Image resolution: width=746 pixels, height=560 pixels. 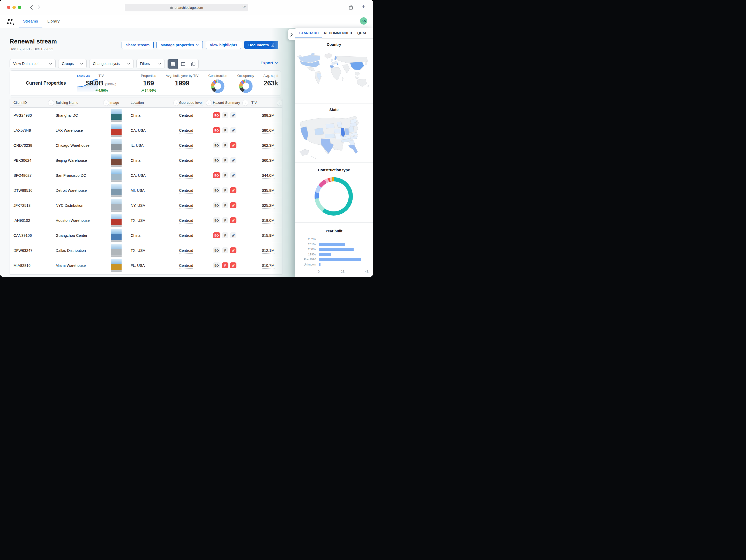 What do you see at coordinates (148, 83) in the screenshot?
I see `metric-value: 169` at bounding box center [148, 83].